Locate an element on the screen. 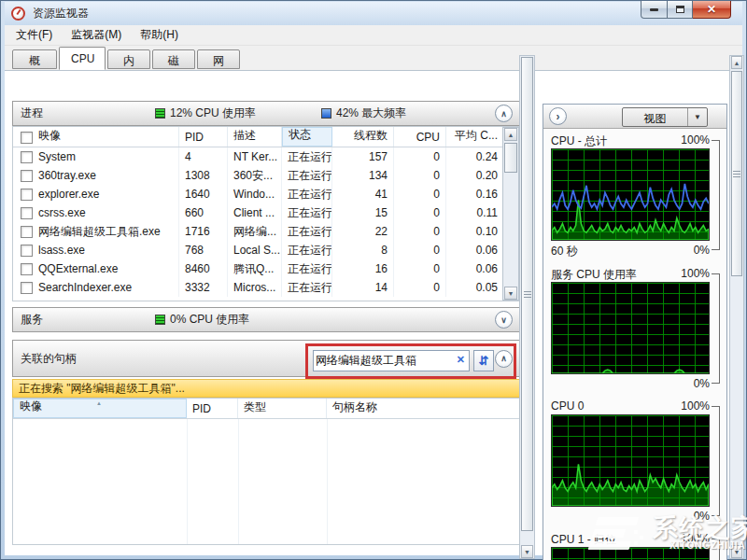 Image resolution: width=747 pixels, height=560 pixels. col-header-handle-name: 句柄名称 is located at coordinates (416, 409).